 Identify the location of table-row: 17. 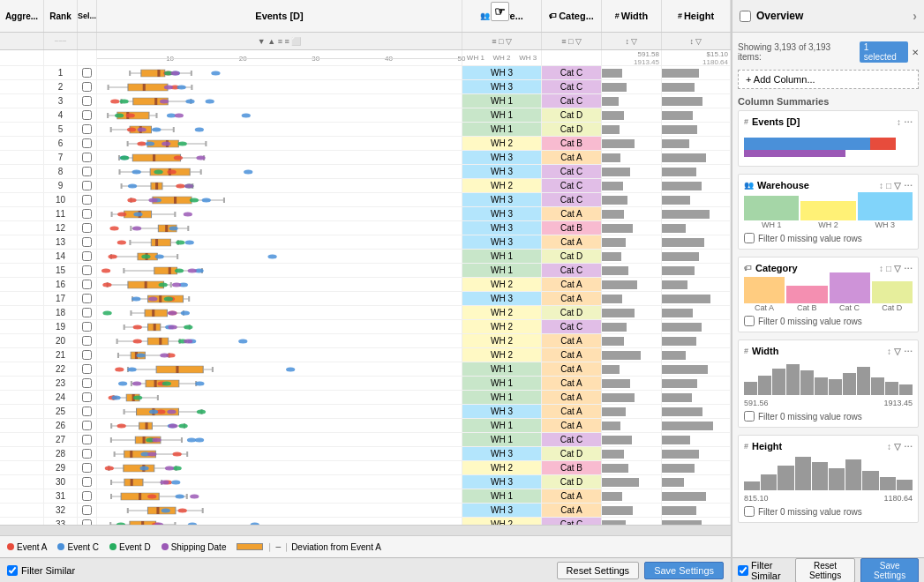
(365, 299).